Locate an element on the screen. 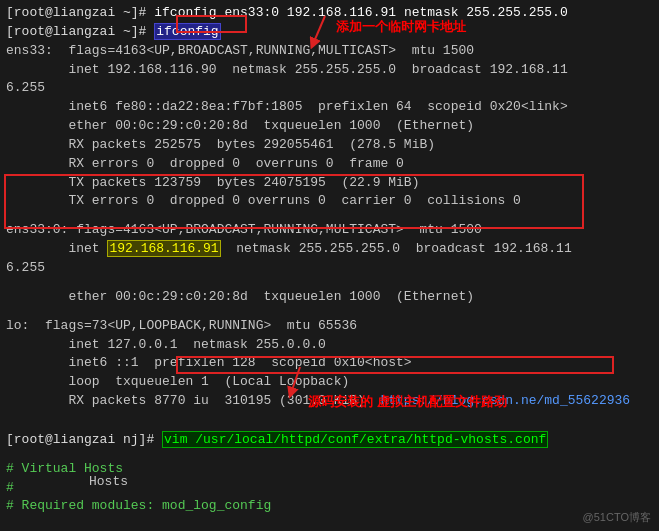 This screenshot has width=659, height=531. highlight-ip: 192.168.116.91 is located at coordinates (164, 248).